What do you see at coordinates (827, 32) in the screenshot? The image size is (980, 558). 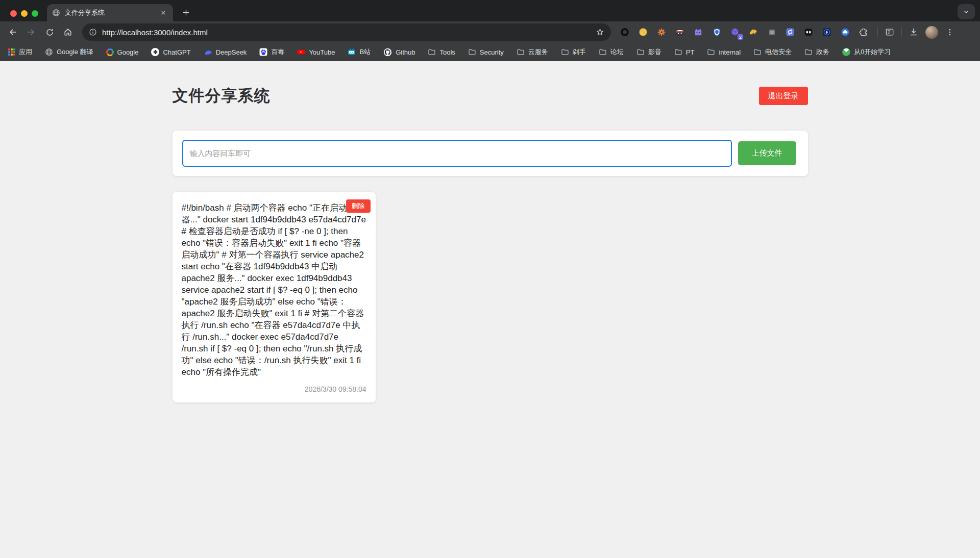 I see `extension-blue-bolt` at bounding box center [827, 32].